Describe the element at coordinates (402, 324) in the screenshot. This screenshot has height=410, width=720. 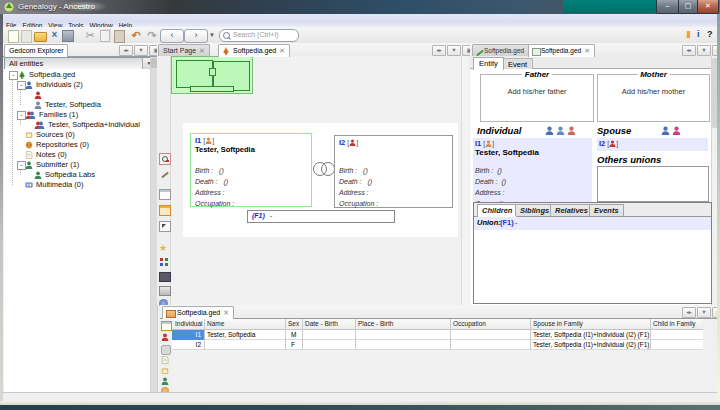
I see `col-place-birth: Place - Birth` at that location.